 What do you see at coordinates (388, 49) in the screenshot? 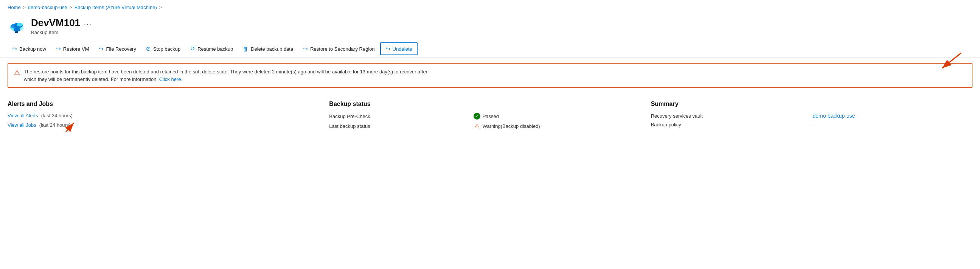
I see `undelete-icon: ↩` at bounding box center [388, 49].